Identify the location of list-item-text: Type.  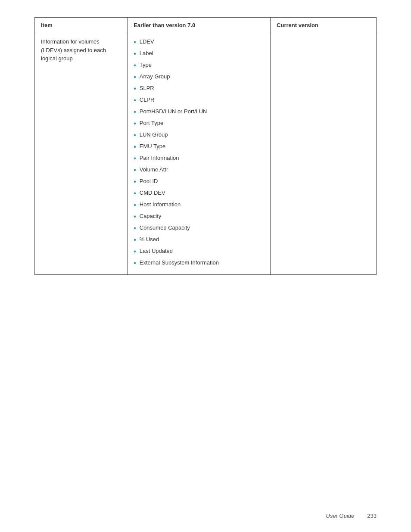
(146, 65).